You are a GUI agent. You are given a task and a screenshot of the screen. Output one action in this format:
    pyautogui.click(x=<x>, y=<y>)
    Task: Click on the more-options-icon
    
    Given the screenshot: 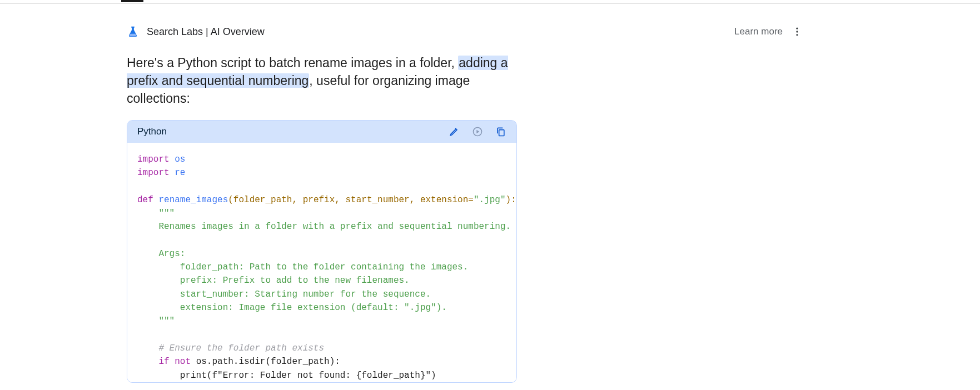 What is the action you would take?
    pyautogui.click(x=797, y=32)
    